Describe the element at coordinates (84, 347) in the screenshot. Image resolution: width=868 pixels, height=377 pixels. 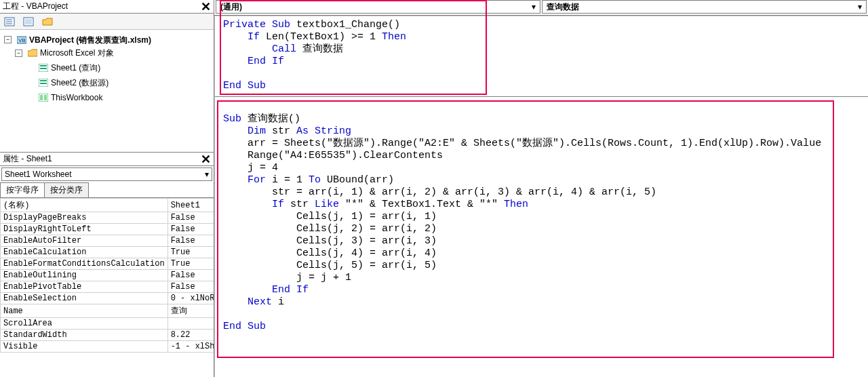
I see `property-name: Visible` at that location.